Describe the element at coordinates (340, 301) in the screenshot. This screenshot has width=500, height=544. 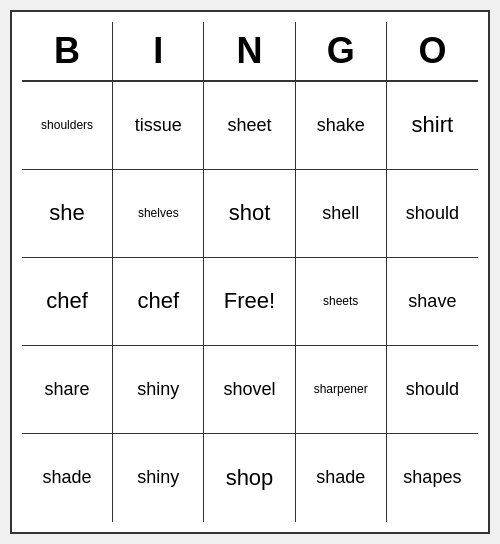
I see `cell-text-13: sheets` at that location.